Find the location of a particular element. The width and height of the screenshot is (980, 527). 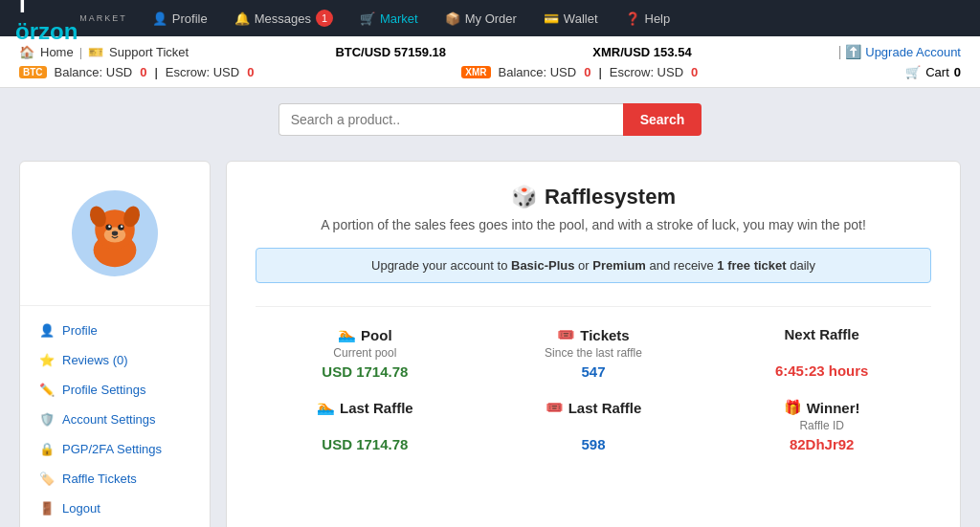

site-logo: Törzon MARKET is located at coordinates (71, 23).